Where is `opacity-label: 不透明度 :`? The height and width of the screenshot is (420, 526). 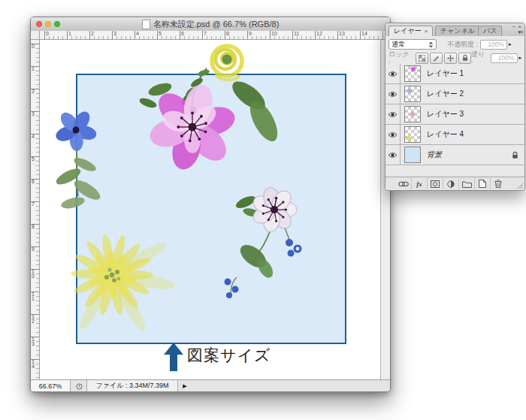 opacity-label: 不透明度 : is located at coordinates (463, 45).